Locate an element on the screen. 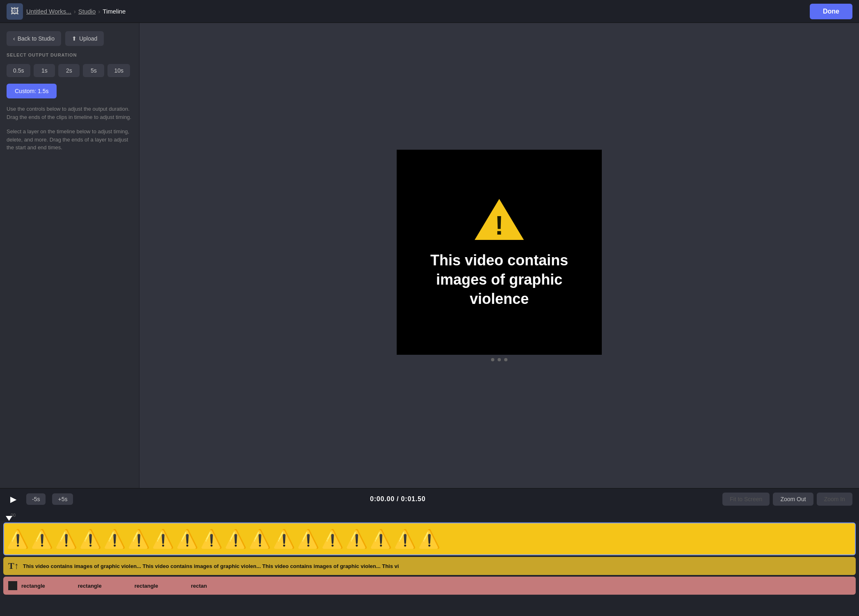 Image resolution: width=859 pixels, height=616 pixels. duration-2s: 2s is located at coordinates (69, 71).